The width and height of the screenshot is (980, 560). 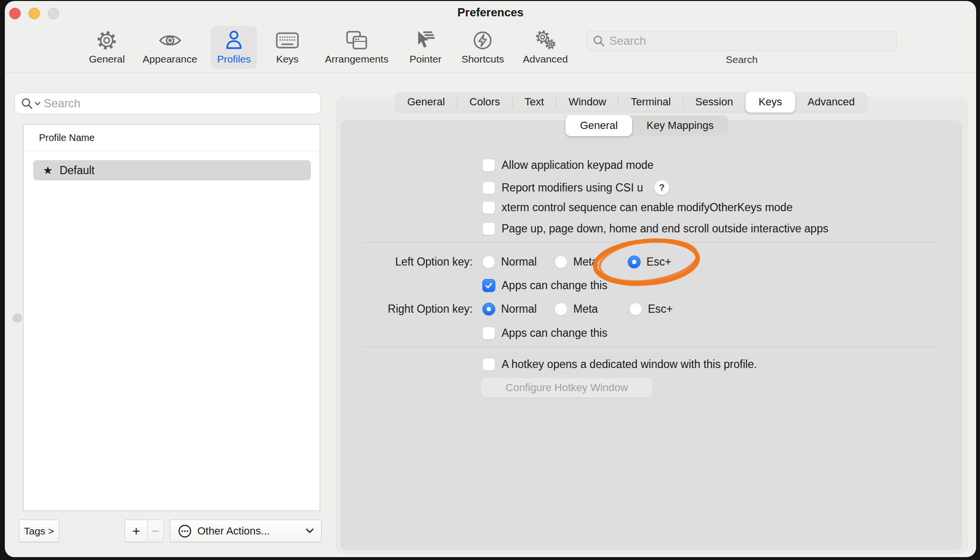 I want to click on toolbar-item-shortcuts: Shortcuts, so click(x=483, y=47).